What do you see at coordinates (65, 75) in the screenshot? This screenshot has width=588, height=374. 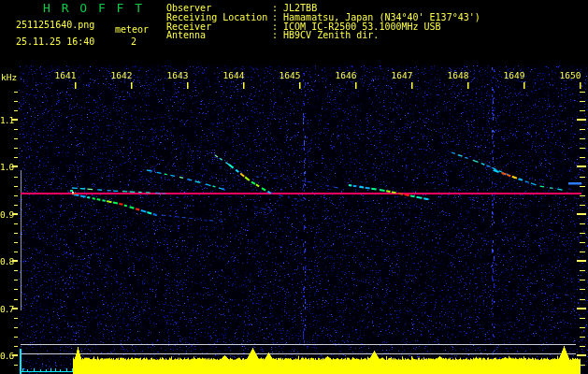 I see `time-tick-label: 1641` at bounding box center [65, 75].